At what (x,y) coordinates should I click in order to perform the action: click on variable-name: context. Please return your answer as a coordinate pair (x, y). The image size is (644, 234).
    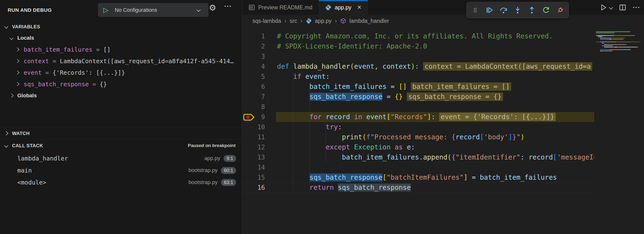
    Looking at the image, I should click on (36, 61).